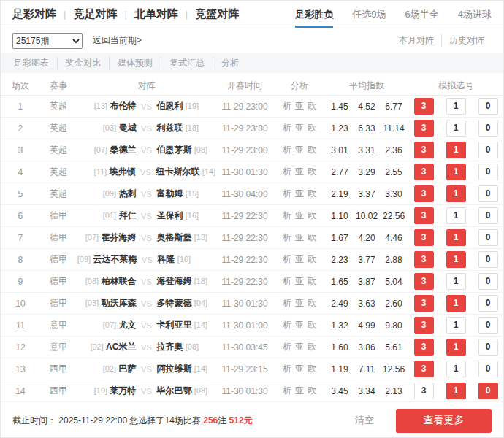  I want to click on subtab-analysis: 分析, so click(229, 63).